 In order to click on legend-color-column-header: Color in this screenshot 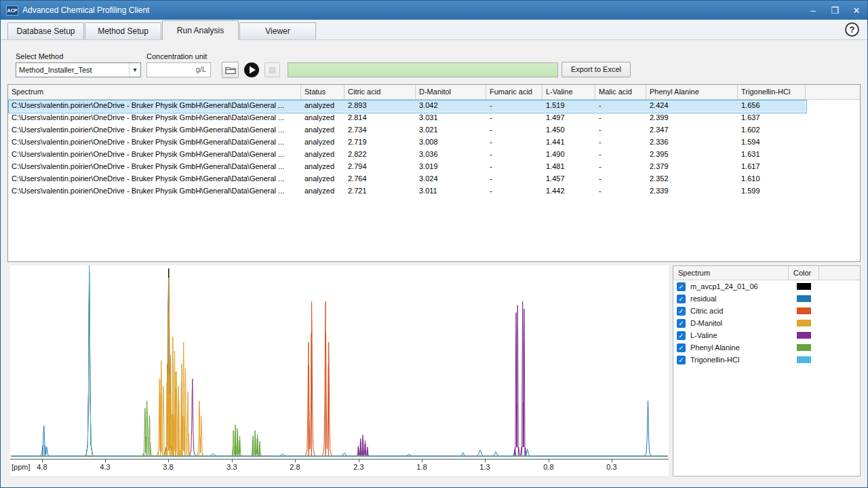, I will do `click(804, 273)`.